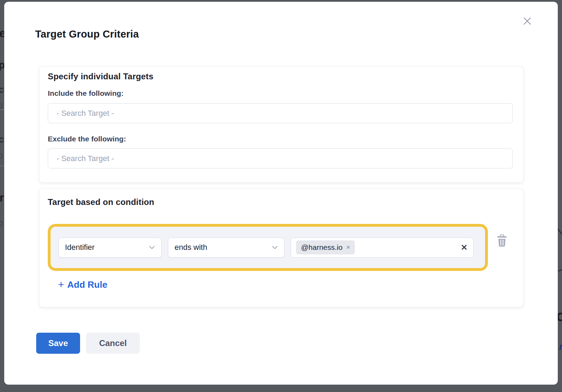 Image resolution: width=562 pixels, height=392 pixels. I want to click on background-graphic-line, so click(560, 269).